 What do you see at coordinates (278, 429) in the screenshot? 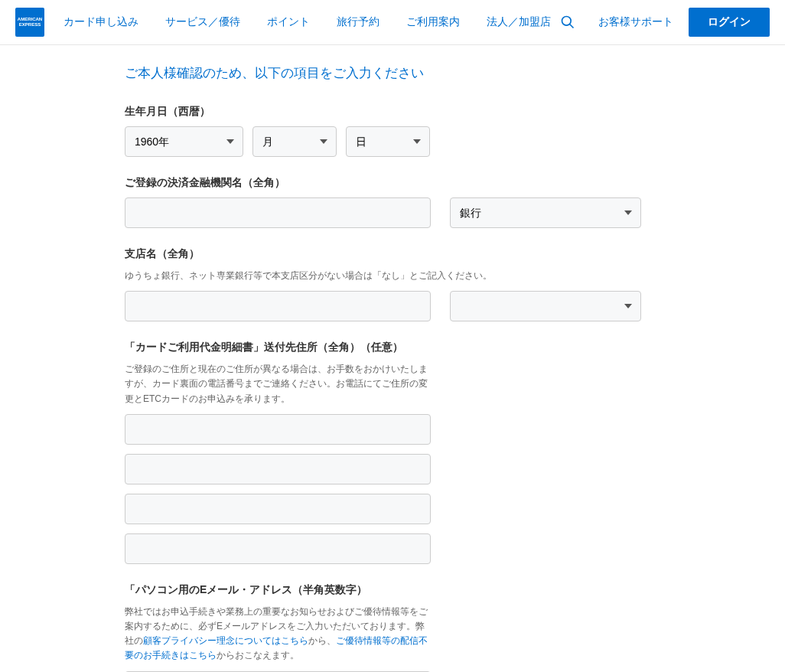
I see `address-line1-input` at bounding box center [278, 429].